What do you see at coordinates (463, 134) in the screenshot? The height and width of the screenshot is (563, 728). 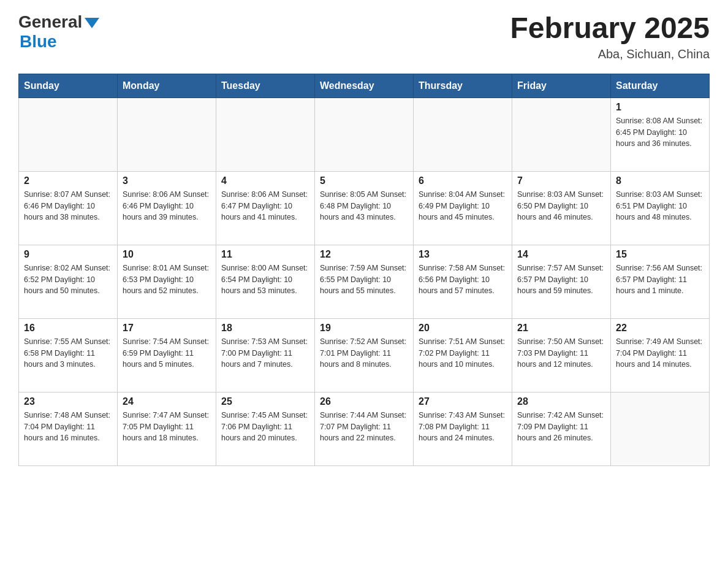 I see `calendar-cell-w1-d4` at bounding box center [463, 134].